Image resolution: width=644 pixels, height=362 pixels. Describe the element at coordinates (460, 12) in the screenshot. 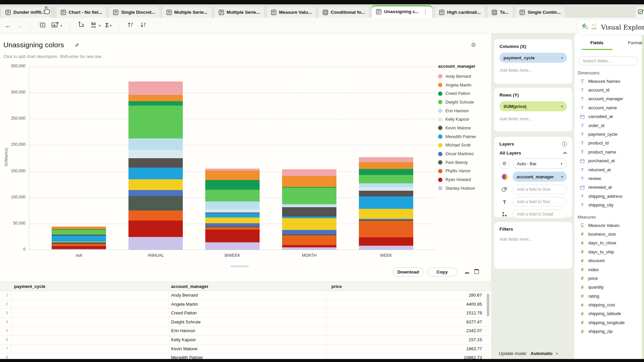

I see `tab-high-cardinali: High cardinali...` at that location.